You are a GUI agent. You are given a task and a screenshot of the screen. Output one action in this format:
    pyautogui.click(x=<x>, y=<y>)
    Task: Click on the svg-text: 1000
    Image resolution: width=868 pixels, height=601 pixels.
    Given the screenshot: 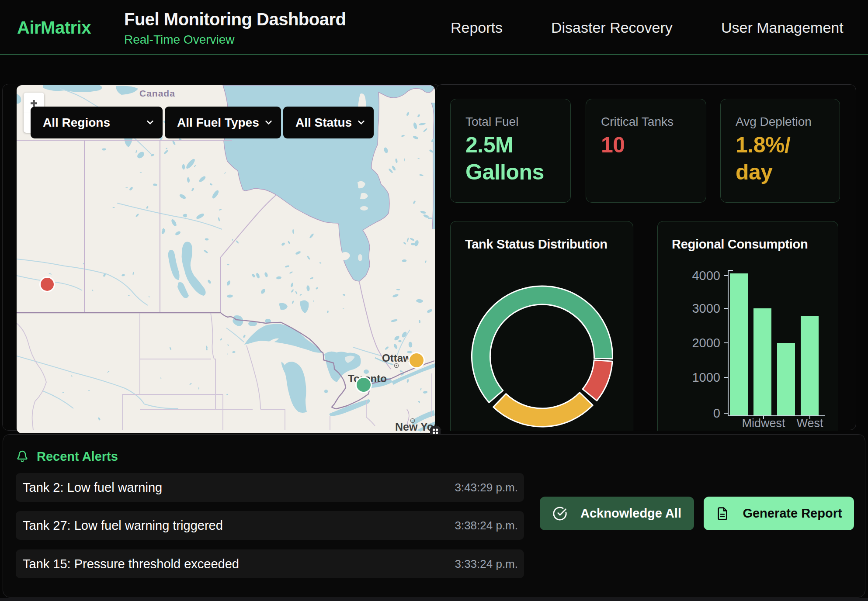 What is the action you would take?
    pyautogui.click(x=706, y=377)
    